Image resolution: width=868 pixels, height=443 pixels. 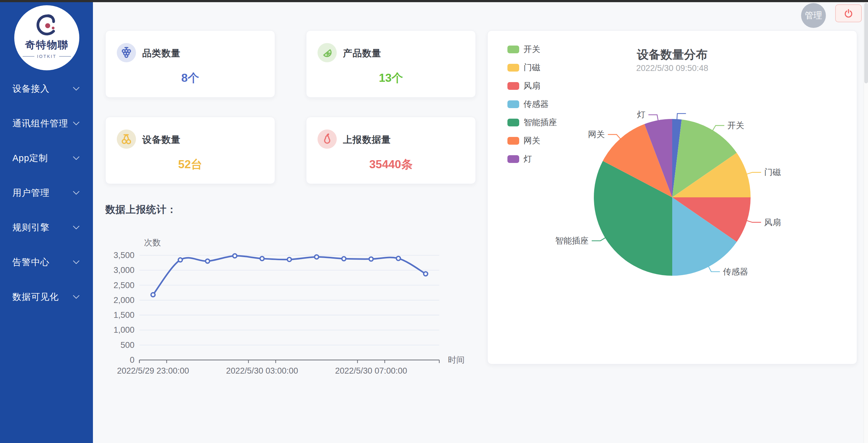 I want to click on logout-button, so click(x=848, y=13).